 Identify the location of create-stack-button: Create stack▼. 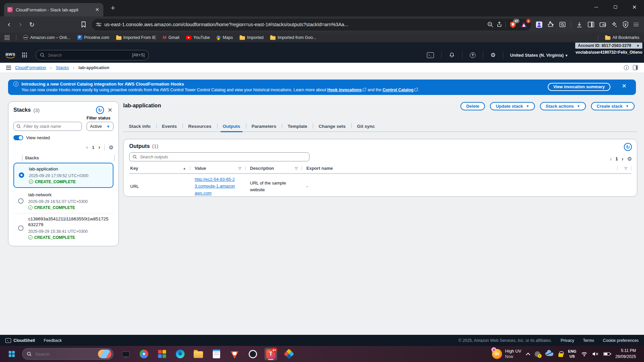
(613, 106).